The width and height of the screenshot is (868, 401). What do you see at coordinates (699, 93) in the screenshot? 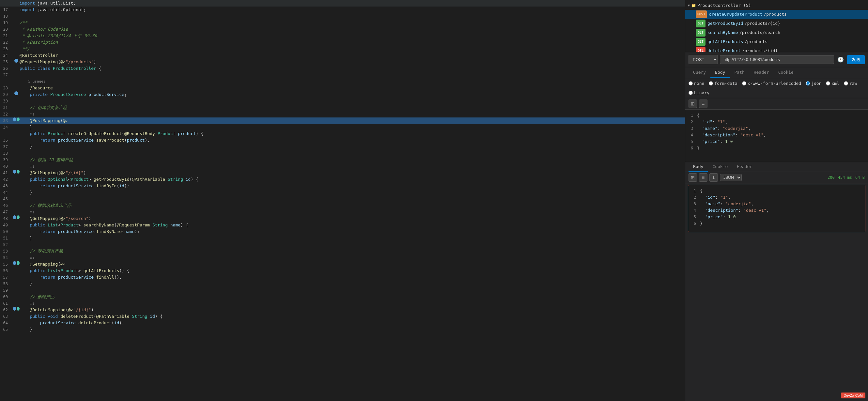
I see `radio-binary: binary` at bounding box center [699, 93].